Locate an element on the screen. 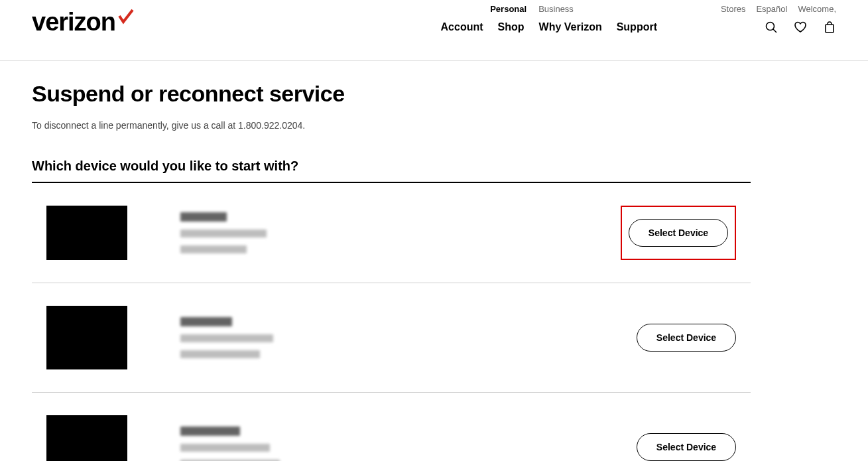  verizon-logo: verizon is located at coordinates (83, 23).